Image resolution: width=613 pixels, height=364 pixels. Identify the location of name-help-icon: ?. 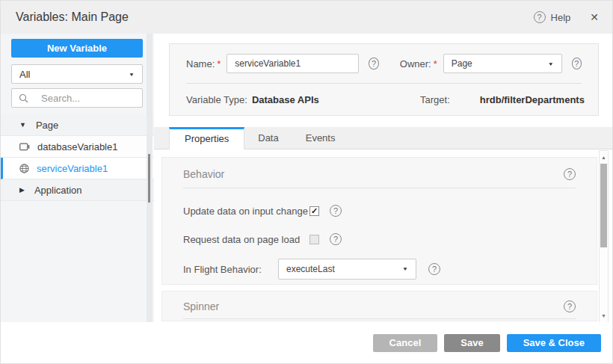
(374, 64).